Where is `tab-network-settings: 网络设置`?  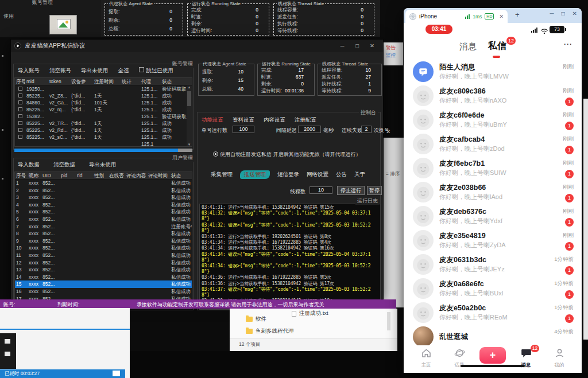 tab-network-settings: 网络设置 is located at coordinates (318, 174).